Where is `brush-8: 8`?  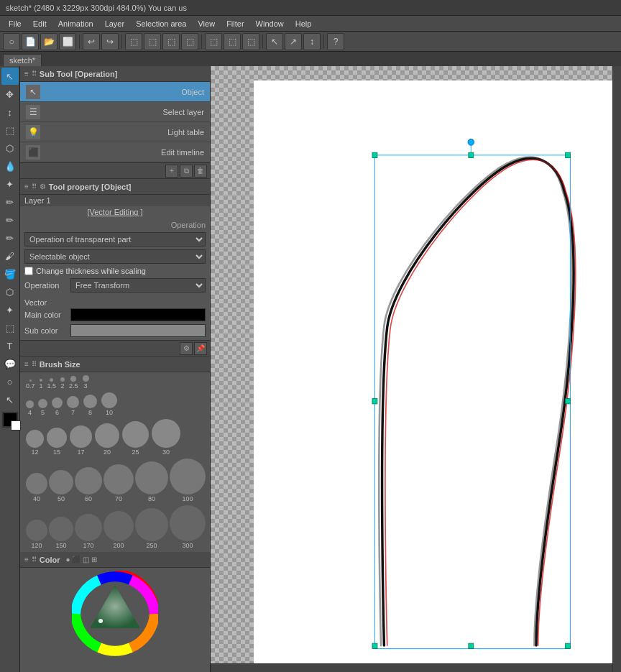 brush-8: 8 is located at coordinates (91, 405).